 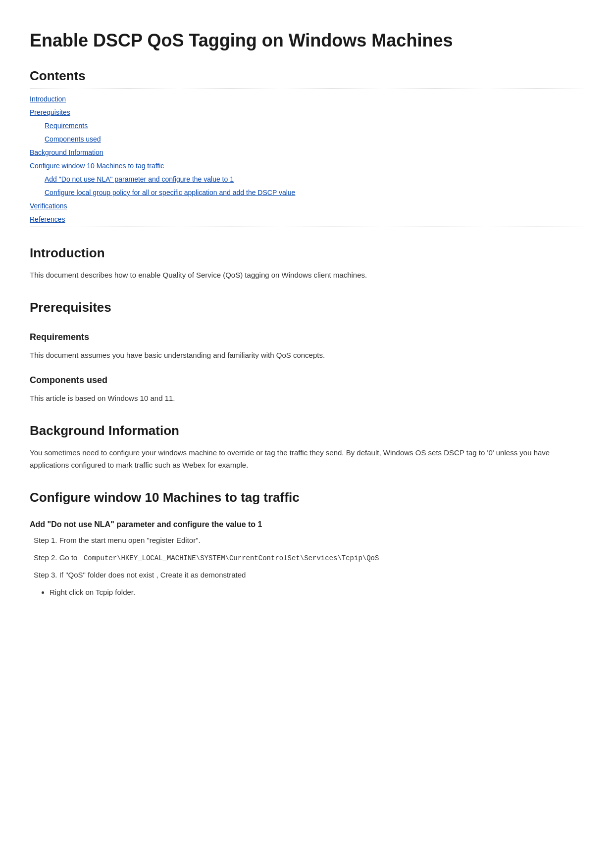 I want to click on nla-heading: Add "Do not use NLA" parameter and confi…, so click(x=307, y=525).